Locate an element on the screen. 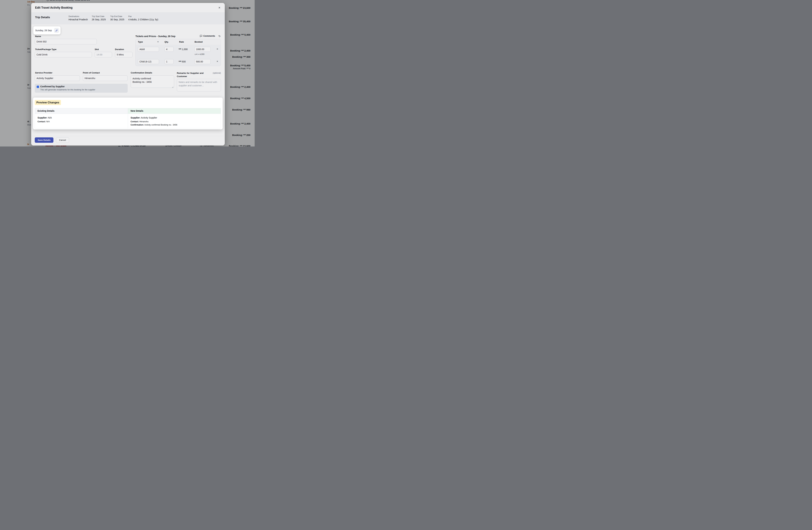 This screenshot has width=812, height=530. preview-changes-heading: Preview Changes is located at coordinates (48, 102).